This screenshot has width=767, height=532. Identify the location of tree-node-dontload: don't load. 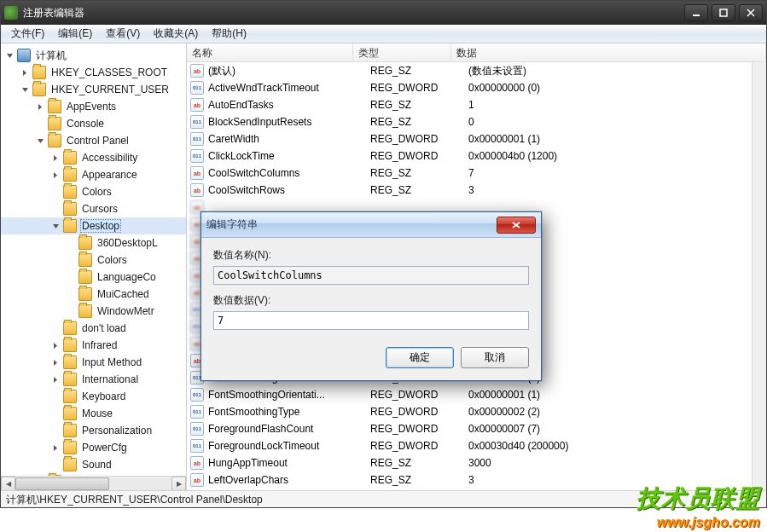
(94, 328).